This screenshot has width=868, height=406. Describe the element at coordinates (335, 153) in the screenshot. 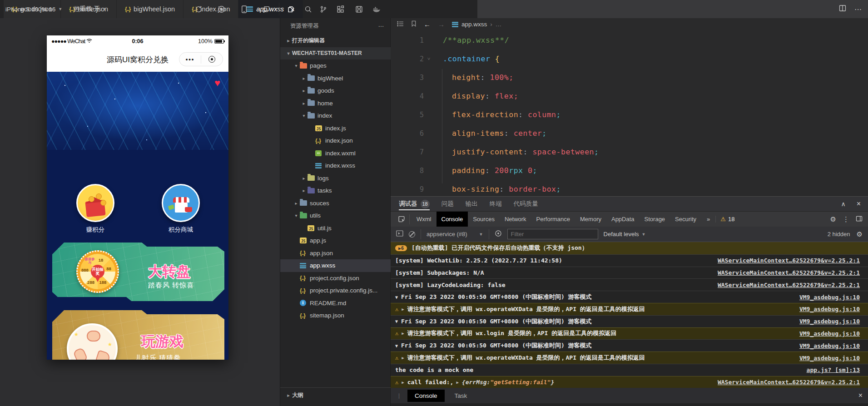

I see `tree-item-index.wxml: ‹›index.wxml` at that location.